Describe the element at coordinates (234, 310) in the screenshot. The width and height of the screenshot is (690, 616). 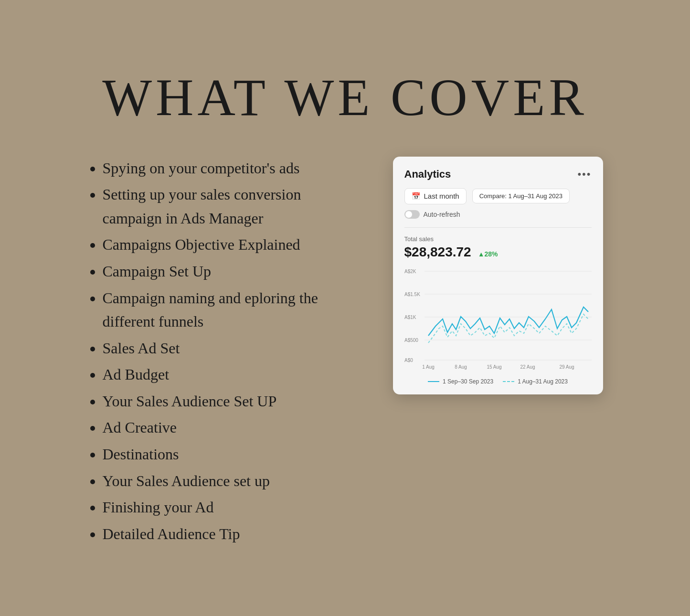
I see `list-item: Campaign naming and eploring the differe…` at that location.